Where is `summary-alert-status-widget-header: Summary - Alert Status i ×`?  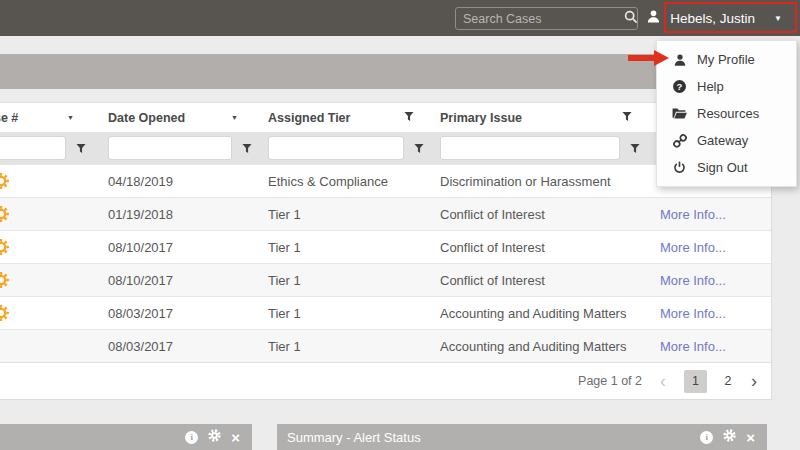 summary-alert-status-widget-header: Summary - Alert Status i × is located at coordinates (522, 437).